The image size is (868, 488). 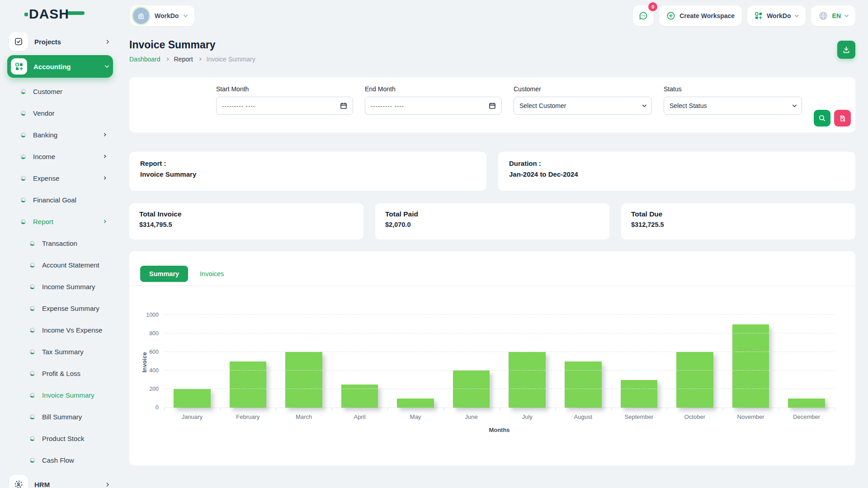 I want to click on sidebar-item-transaction: Transaction, so click(x=60, y=243).